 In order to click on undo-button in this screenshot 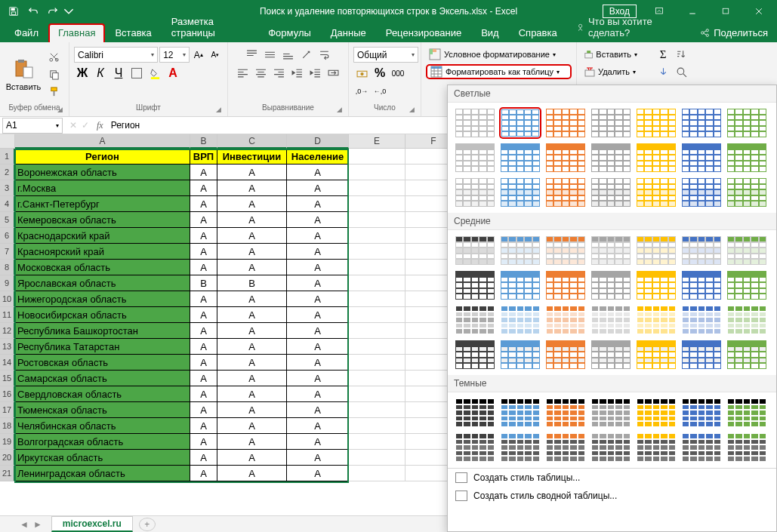, I will do `click(33, 11)`.